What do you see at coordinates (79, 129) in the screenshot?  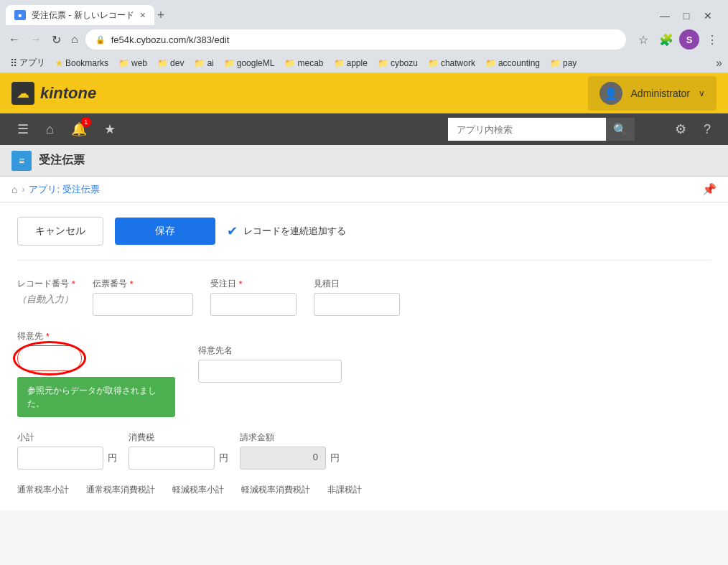 I see `notification-wrapper: 🔔 1` at bounding box center [79, 129].